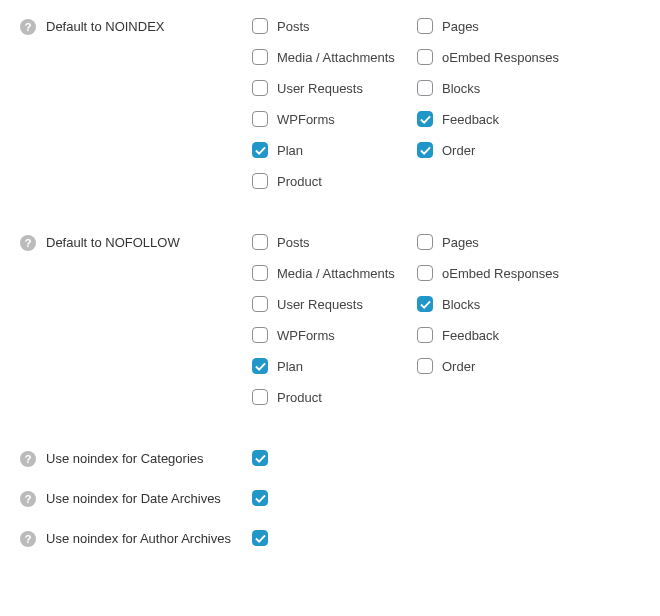 The image size is (660, 616). I want to click on checkbox-author-archives, so click(260, 538).